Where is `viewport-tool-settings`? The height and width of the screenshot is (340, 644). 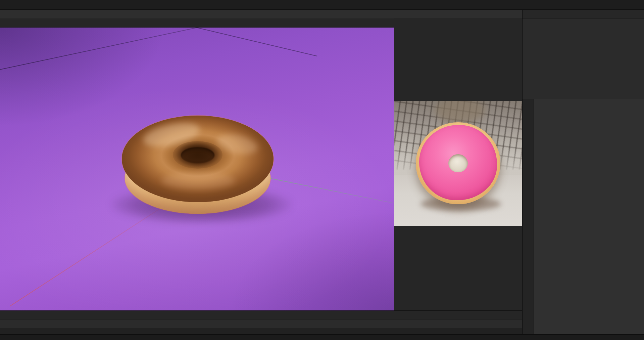 viewport-tool-settings is located at coordinates (197, 23).